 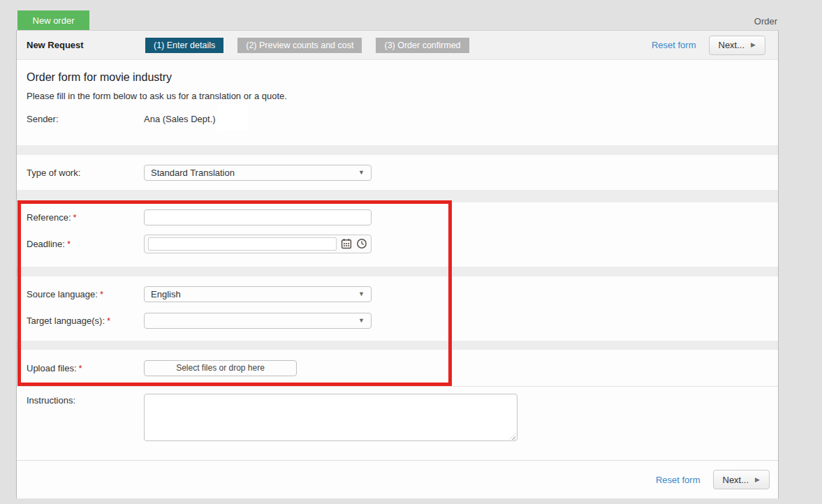 What do you see at coordinates (300, 45) in the screenshot?
I see `step-2-preview-counts: (2) Preview counts and cost` at bounding box center [300, 45].